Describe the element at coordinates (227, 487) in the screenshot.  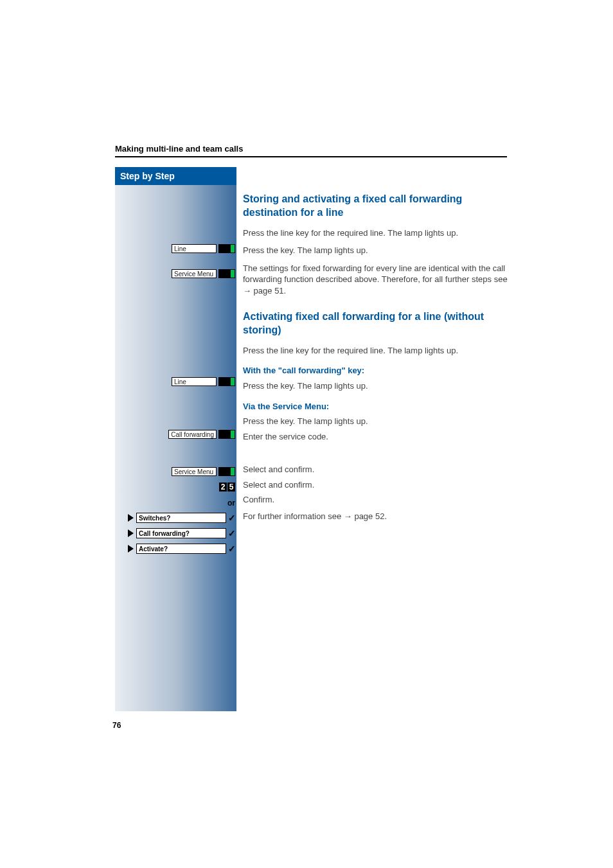
I see `step-service-code: 2 5` at that location.